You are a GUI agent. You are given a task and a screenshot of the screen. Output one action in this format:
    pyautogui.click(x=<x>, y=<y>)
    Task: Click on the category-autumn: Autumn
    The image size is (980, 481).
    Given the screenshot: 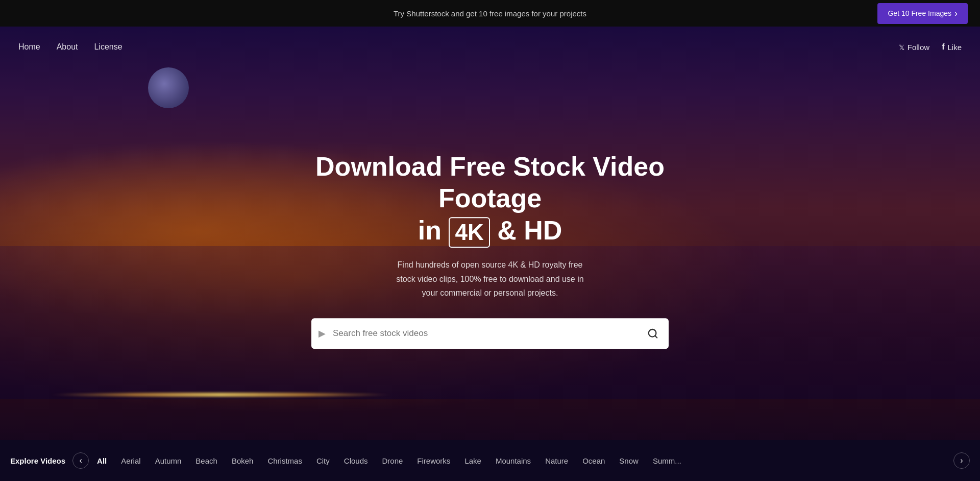 What is the action you would take?
    pyautogui.click(x=168, y=461)
    